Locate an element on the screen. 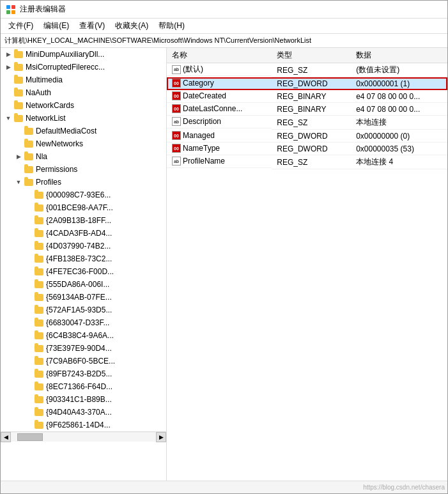 The height and width of the screenshot is (494, 448). tree-item-profiles: ▼ Profiles is located at coordinates (83, 182).